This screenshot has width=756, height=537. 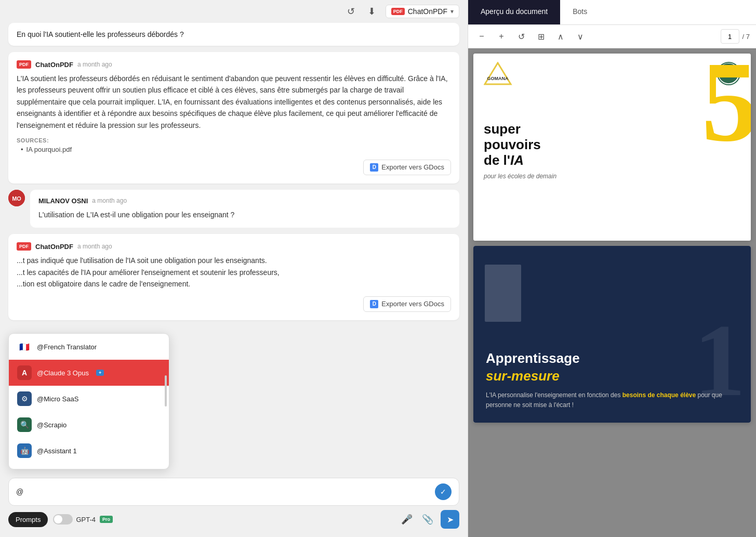 I want to click on bot-avatar-pdf: PDF, so click(x=24, y=64).